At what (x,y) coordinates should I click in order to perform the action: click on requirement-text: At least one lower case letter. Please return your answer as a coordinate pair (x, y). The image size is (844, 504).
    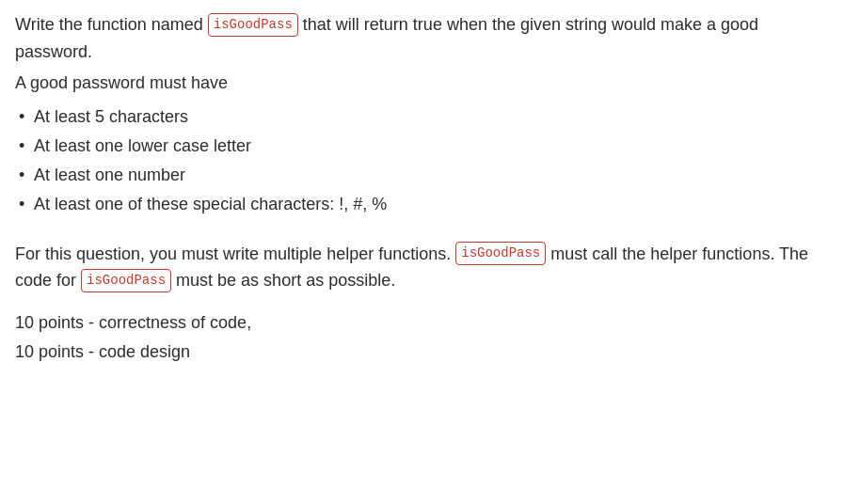
    Looking at the image, I should click on (143, 146).